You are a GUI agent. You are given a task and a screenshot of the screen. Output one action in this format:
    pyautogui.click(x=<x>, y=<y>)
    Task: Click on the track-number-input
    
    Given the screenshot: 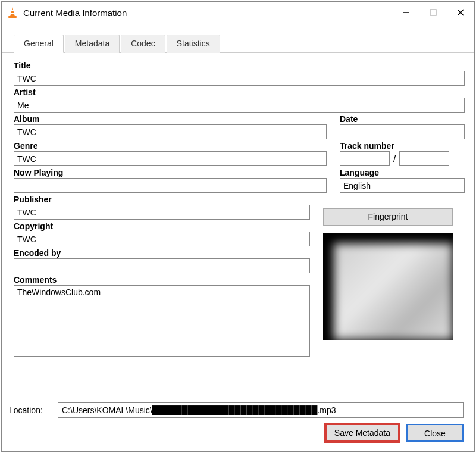 What is the action you would take?
    pyautogui.click(x=365, y=158)
    